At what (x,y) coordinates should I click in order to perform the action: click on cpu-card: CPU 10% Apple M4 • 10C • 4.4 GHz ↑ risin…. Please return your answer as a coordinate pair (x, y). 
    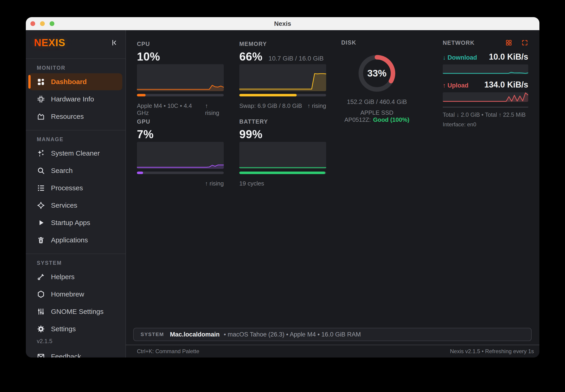
    Looking at the image, I should click on (180, 79).